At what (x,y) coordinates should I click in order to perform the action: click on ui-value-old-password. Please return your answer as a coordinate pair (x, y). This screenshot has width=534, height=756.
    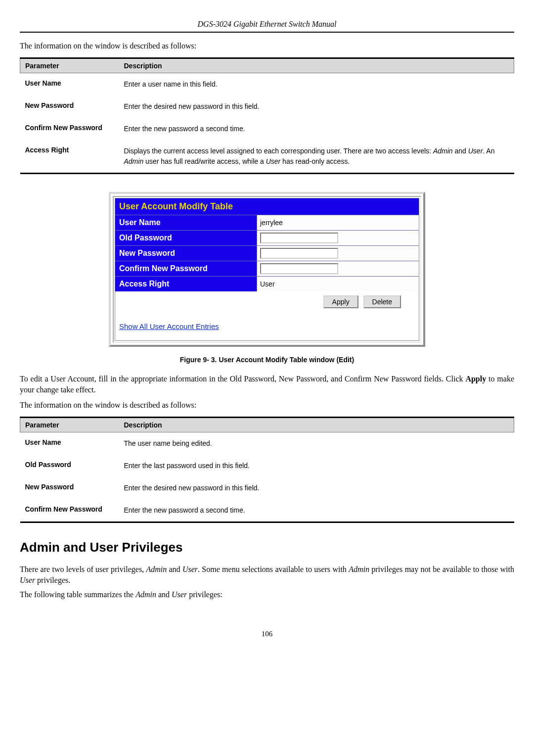
    Looking at the image, I should click on (338, 238).